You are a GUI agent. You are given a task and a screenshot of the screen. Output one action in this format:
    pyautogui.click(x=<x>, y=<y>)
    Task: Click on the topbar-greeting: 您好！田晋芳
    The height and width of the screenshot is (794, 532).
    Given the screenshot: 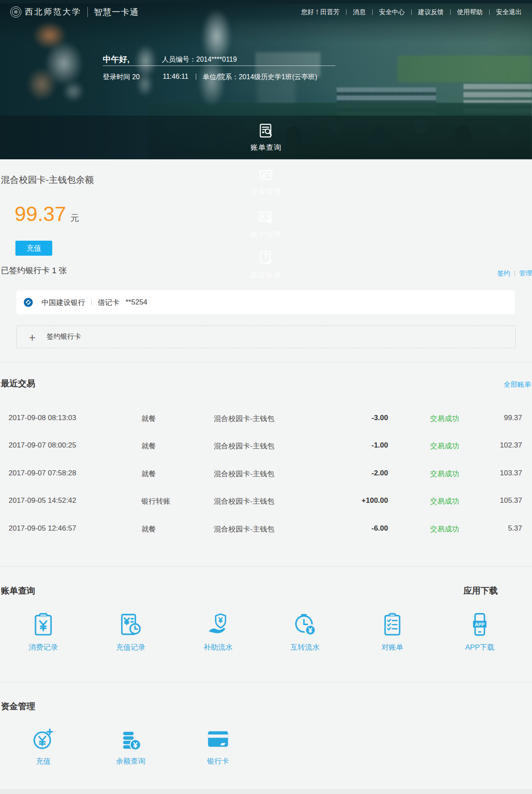 What is the action you would take?
    pyautogui.click(x=320, y=12)
    